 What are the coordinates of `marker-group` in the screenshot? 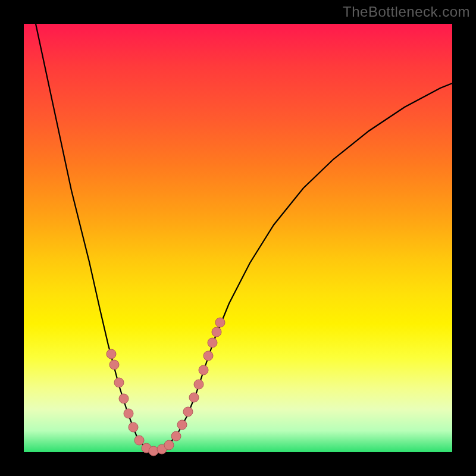 It's located at (165, 387).